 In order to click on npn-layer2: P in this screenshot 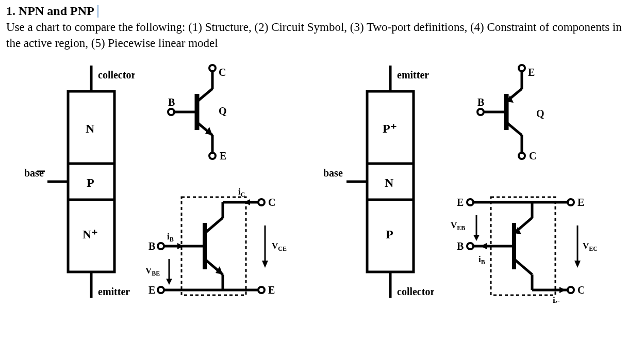, I will do `click(91, 183)`.